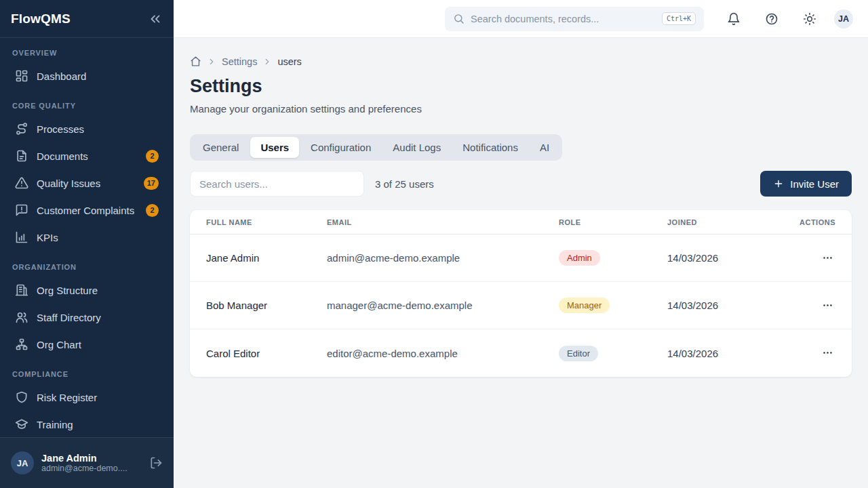 Image resolution: width=868 pixels, height=488 pixels. I want to click on building-icon, so click(22, 290).